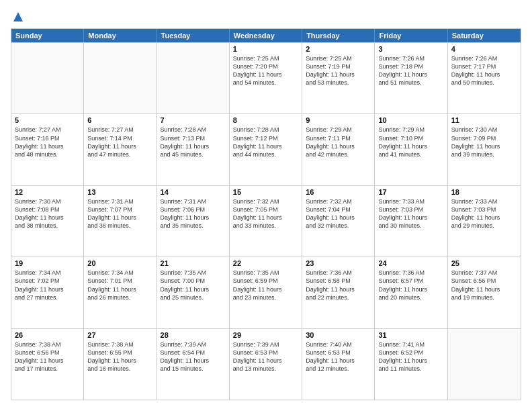  What do you see at coordinates (120, 293) in the screenshot?
I see `day-cell-20: 20Sunrise: 7:34 AM Sunset: 7:01 PM Dayli…` at bounding box center [120, 293].